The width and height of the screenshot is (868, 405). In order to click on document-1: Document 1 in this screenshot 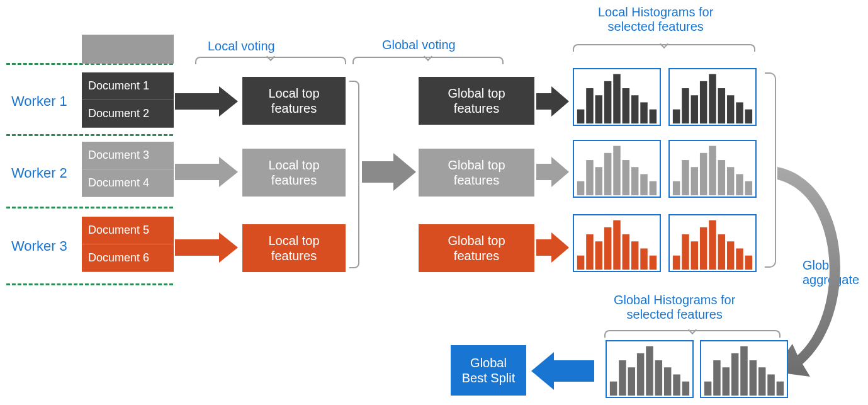, I will do `click(128, 86)`.